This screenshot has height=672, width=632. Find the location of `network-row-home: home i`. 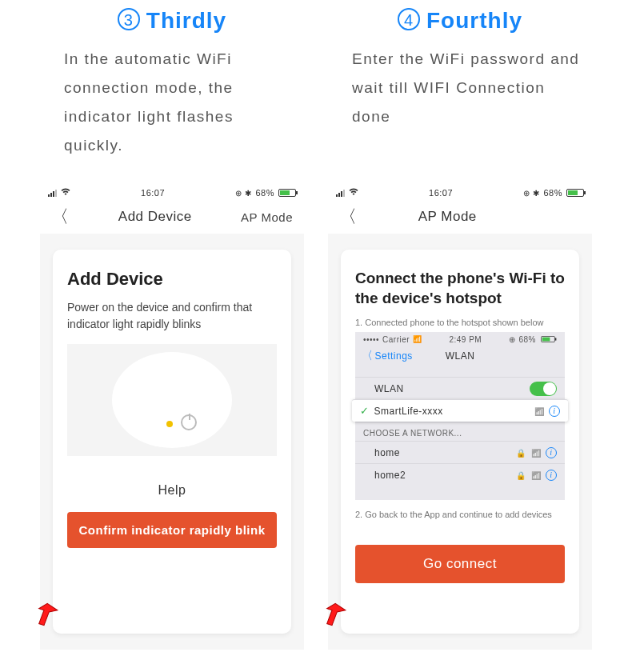

network-row-home: home i is located at coordinates (460, 452).